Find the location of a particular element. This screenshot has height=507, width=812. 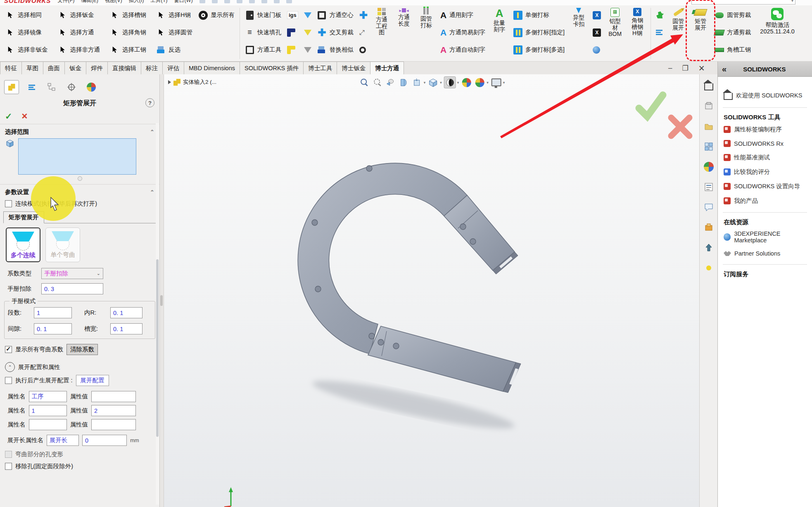

ribbon-special-clip: 异型卡扣 is located at coordinates (579, 33).